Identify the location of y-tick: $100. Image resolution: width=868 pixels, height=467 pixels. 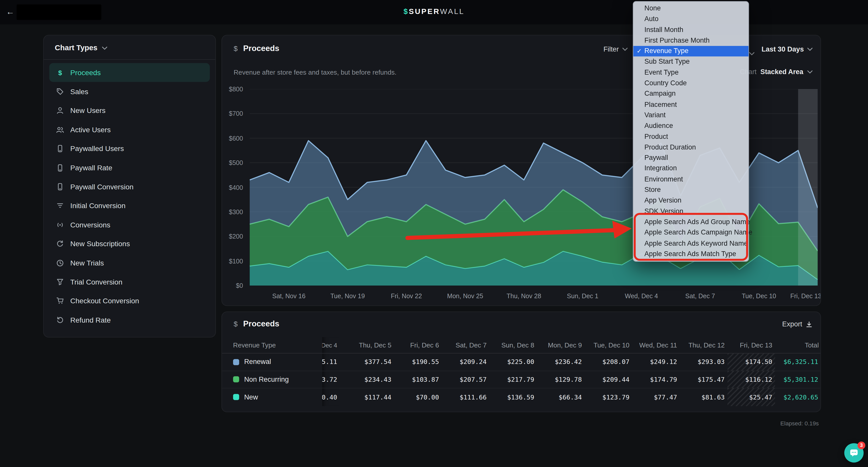
(236, 261).